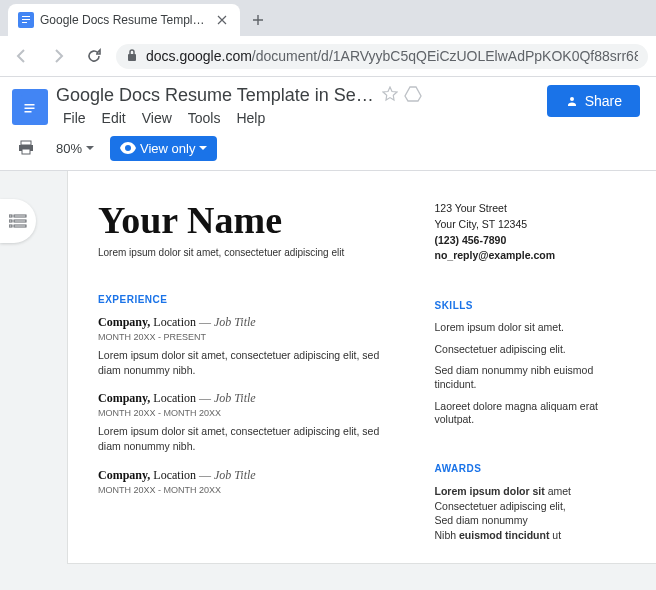  What do you see at coordinates (157, 118) in the screenshot?
I see `menu-view: View` at bounding box center [157, 118].